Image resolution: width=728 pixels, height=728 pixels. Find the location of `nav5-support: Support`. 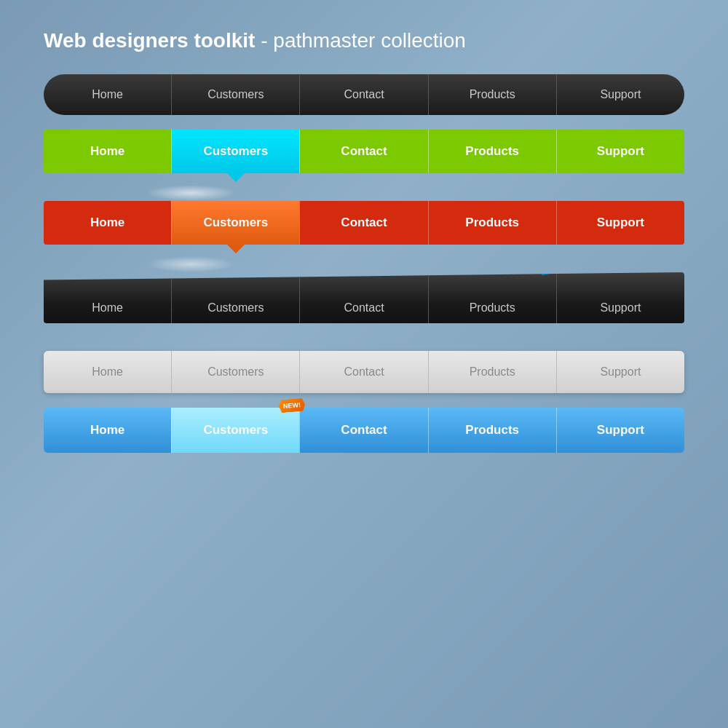

nav5-support: Support is located at coordinates (620, 372).